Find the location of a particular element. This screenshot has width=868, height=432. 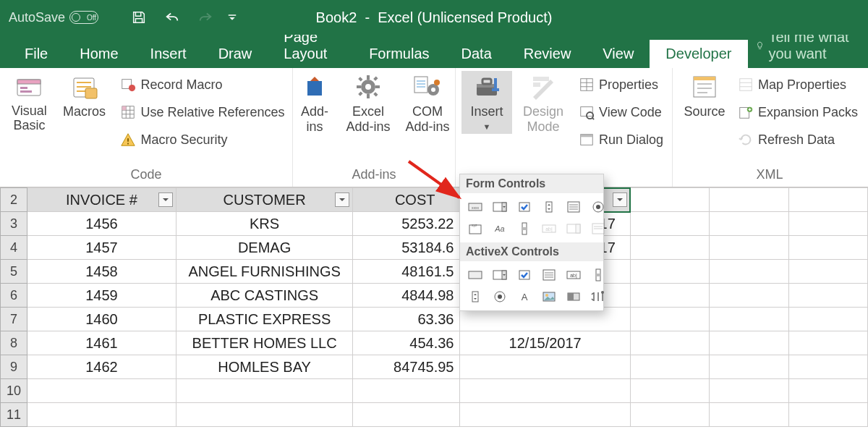

table-row: 9 1462 HOMLES BAY 84745.95 is located at coordinates (434, 368).